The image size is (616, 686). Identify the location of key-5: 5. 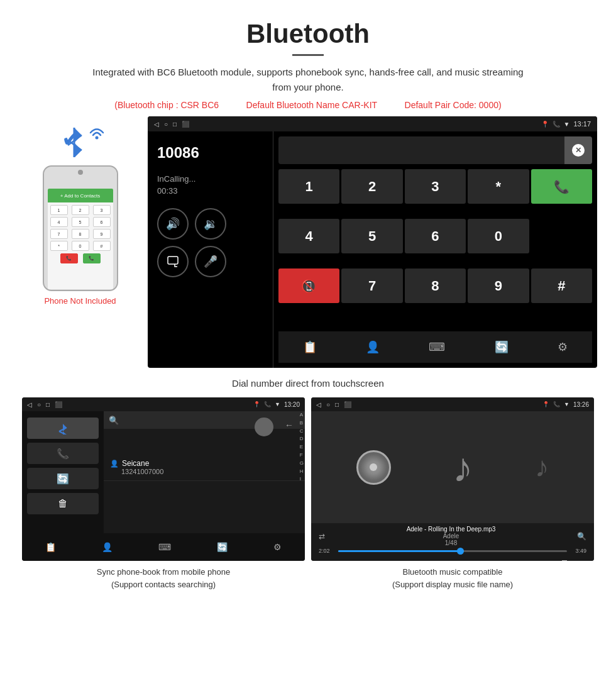
(372, 236).